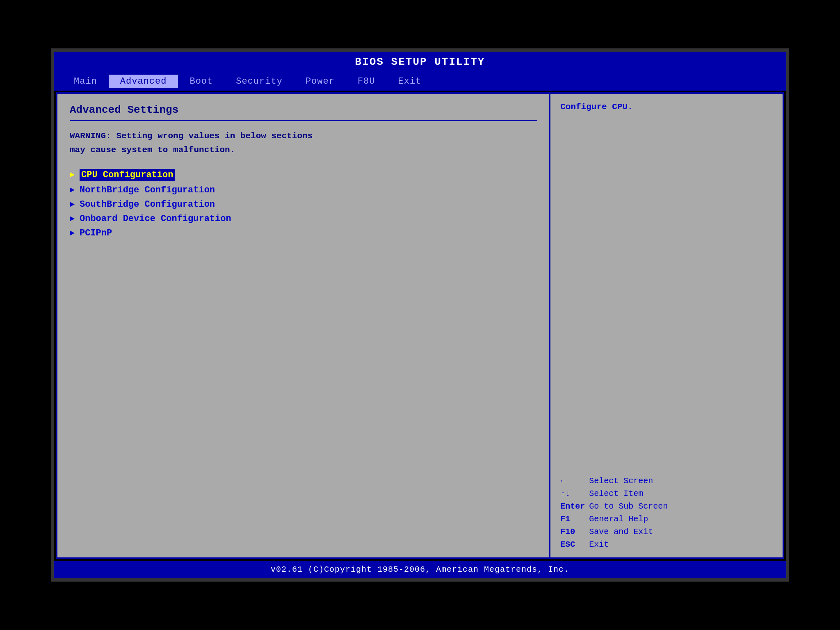 This screenshot has height=630, width=840. I want to click on item-label: SouthBridge Configuration, so click(147, 204).